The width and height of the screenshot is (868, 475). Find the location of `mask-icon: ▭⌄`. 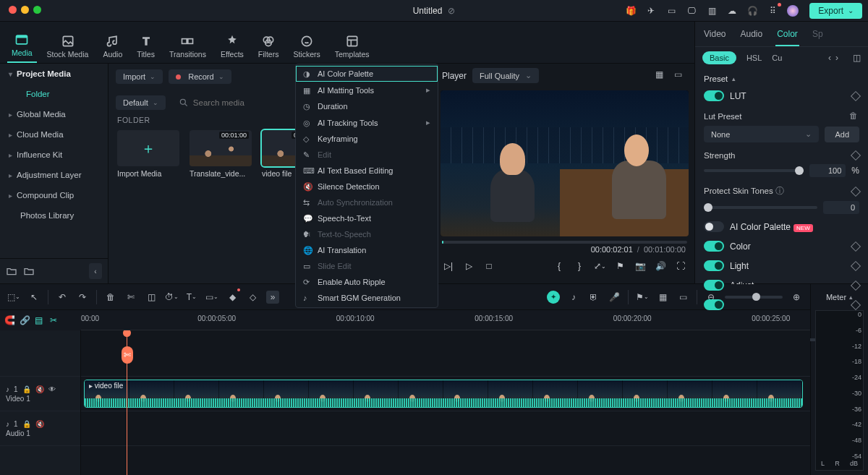

mask-icon: ▭⌄ is located at coordinates (212, 297).